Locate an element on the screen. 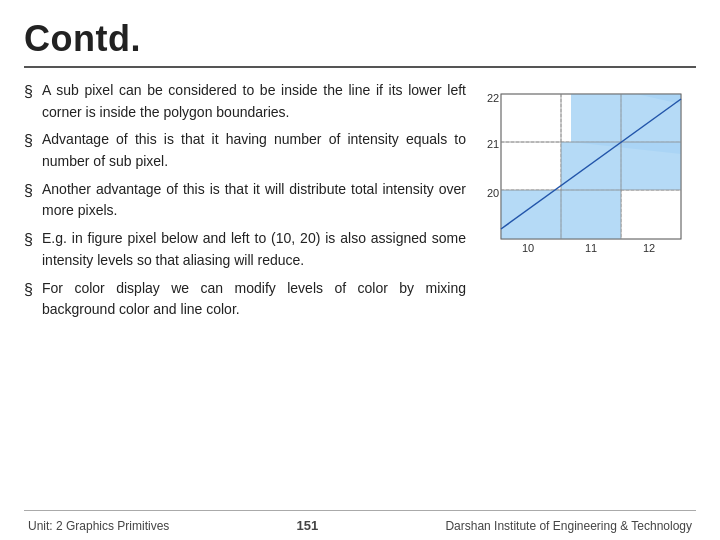  bullet-item-2: § Advantage of this is that it having nu… is located at coordinates (245, 150).